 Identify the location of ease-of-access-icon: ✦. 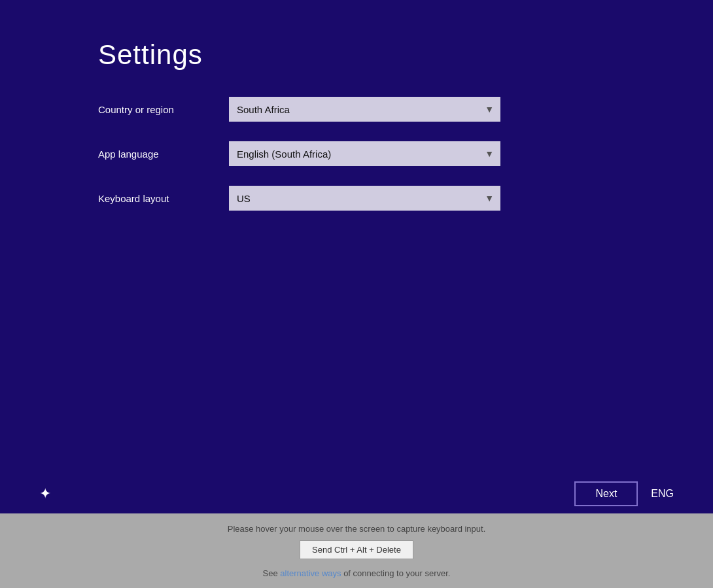
(45, 494).